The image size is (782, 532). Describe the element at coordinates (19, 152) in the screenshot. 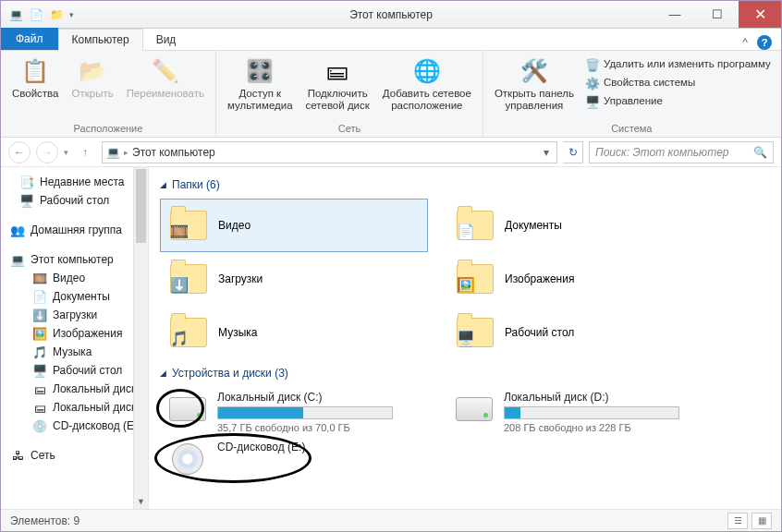

I see `back-button: ←` at that location.